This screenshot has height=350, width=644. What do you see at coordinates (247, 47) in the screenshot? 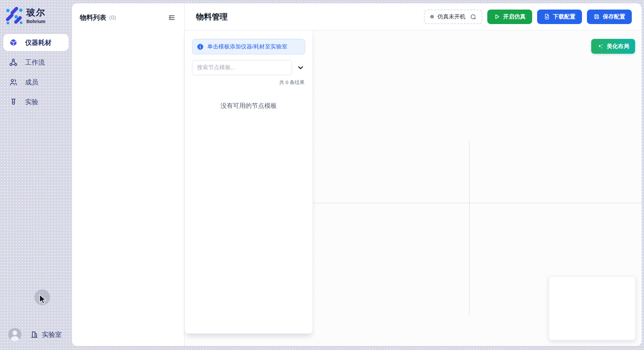
I see `info-banner-text: 单击模板添加仪器/耗材至实验室` at bounding box center [247, 47].